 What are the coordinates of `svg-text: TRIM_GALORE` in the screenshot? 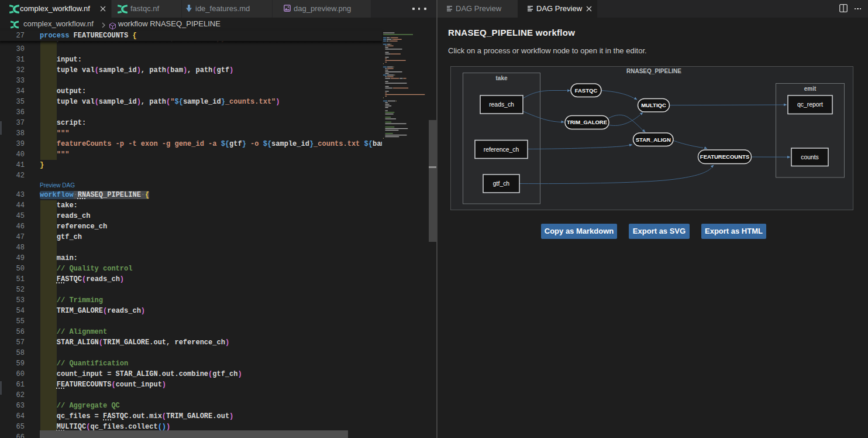 It's located at (587, 122).